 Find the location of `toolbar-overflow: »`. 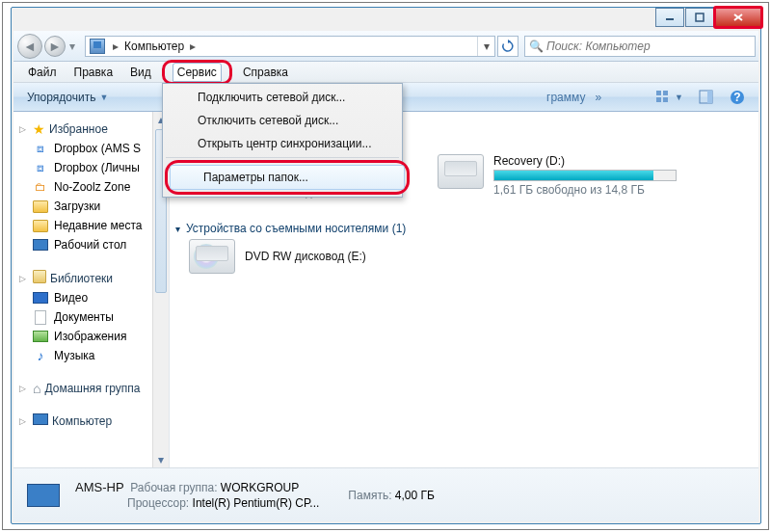

toolbar-overflow: » is located at coordinates (598, 97).